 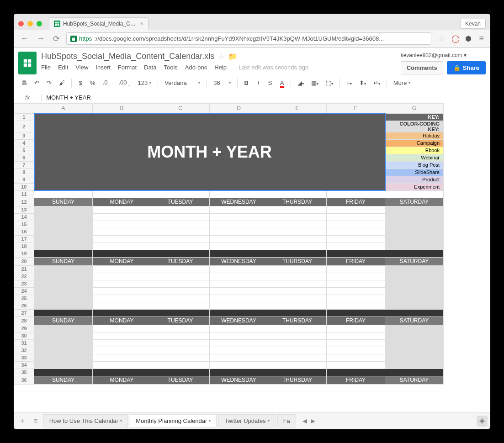 What do you see at coordinates (349, 83) in the screenshot?
I see `halign-button: ≡▾` at bounding box center [349, 83].